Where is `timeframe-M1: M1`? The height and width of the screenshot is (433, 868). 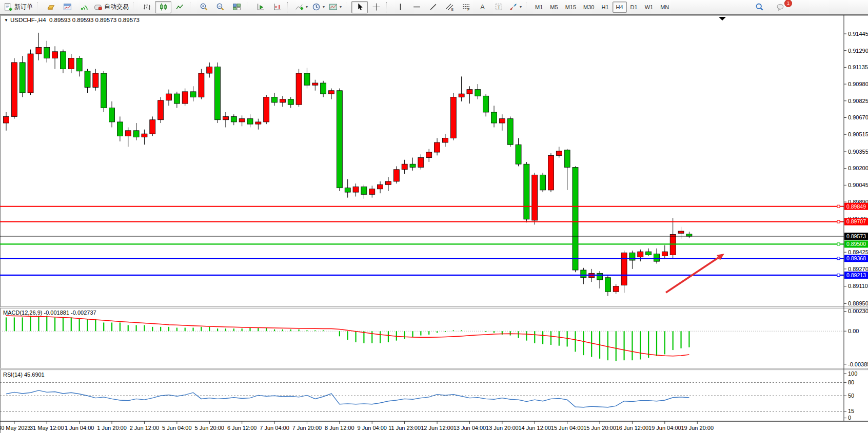 timeframe-M1: M1 is located at coordinates (539, 7).